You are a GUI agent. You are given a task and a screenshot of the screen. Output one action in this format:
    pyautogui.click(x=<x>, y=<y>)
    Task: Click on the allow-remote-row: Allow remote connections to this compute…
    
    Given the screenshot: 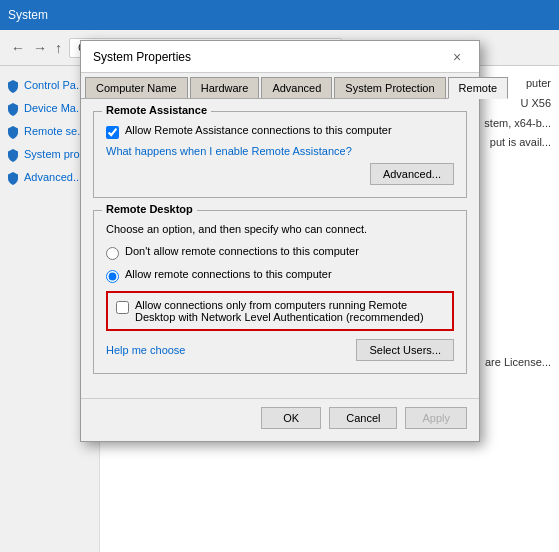 What is the action you would take?
    pyautogui.click(x=280, y=276)
    